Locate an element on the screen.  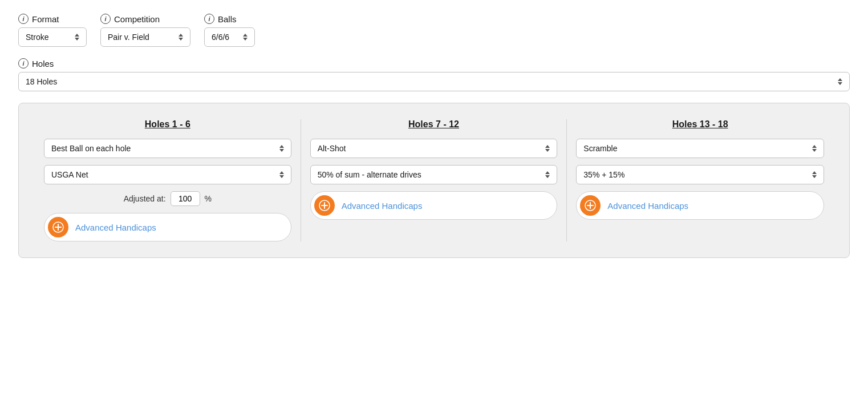
col3-advanced-label: Advanced Handicaps is located at coordinates (711, 205).